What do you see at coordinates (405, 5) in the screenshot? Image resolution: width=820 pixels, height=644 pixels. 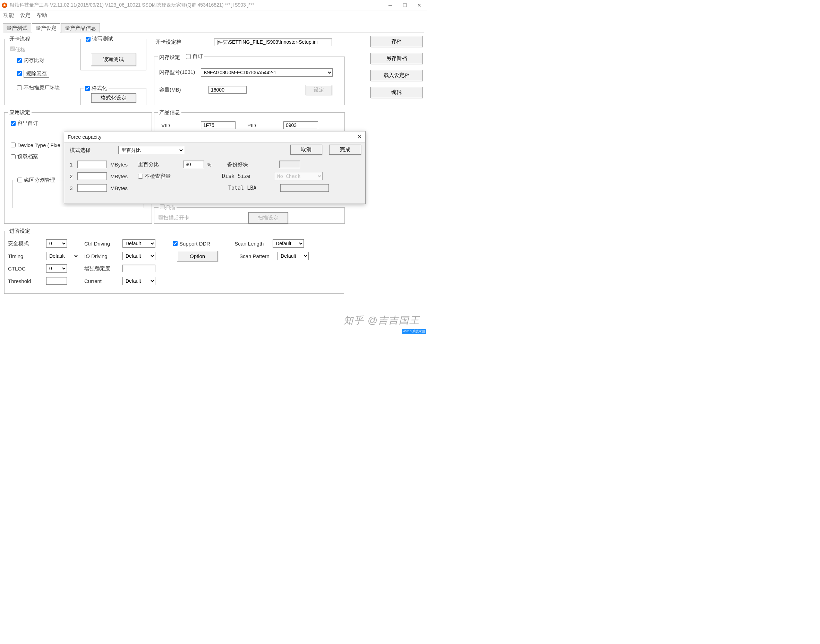 I see `maximize-icon: ☐` at bounding box center [405, 5].